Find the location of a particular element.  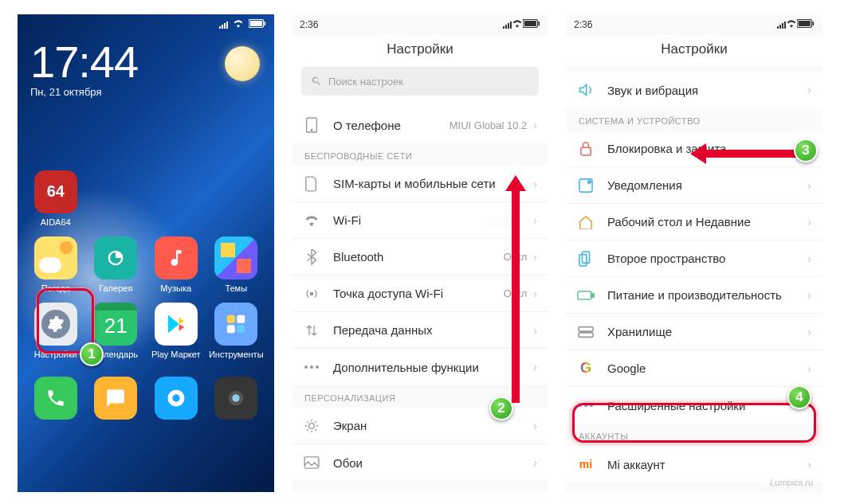

gallery-icon is located at coordinates (116, 258).